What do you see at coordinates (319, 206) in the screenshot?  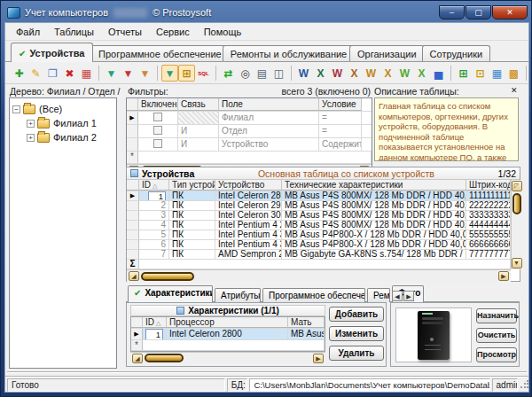 I see `device-row: 2ПКIntel Celeron 2933MB Asus P4S 800MX/ …` at bounding box center [319, 206].